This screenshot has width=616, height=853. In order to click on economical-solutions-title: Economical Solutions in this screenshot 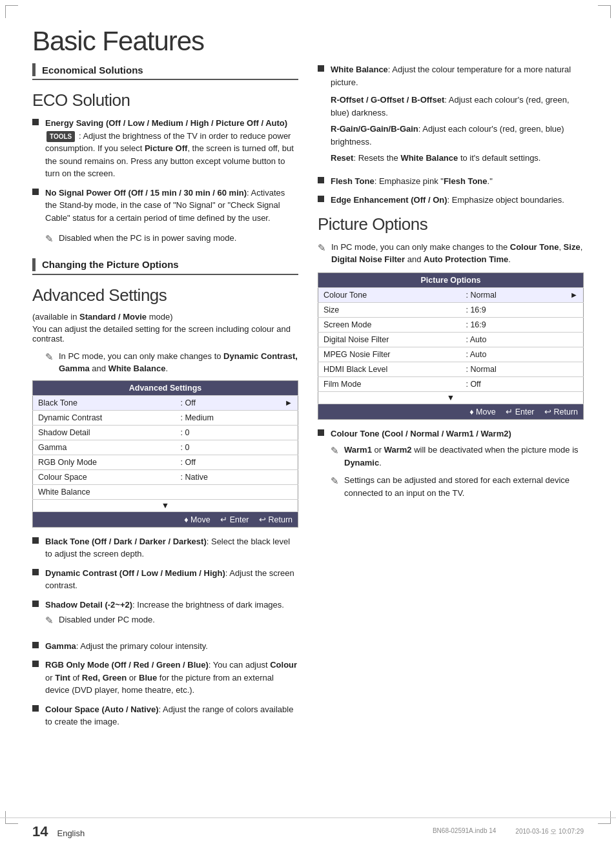, I will do `click(93, 70)`.